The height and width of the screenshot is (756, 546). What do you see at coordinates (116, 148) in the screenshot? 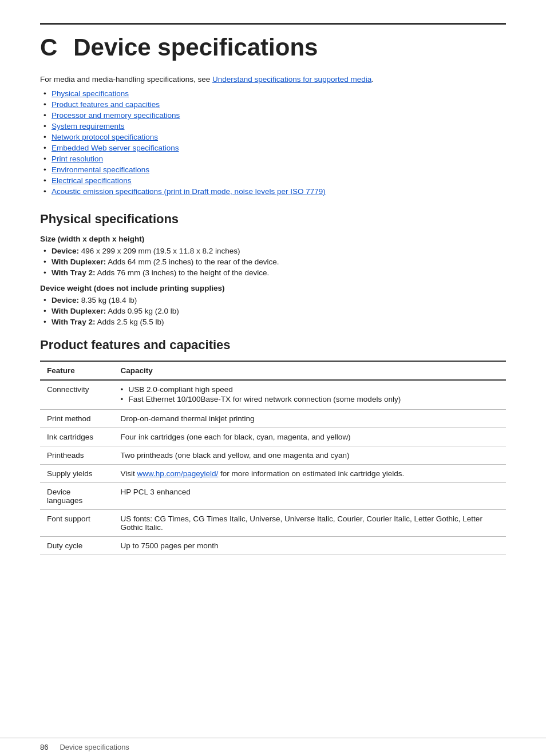
I see `toc-link: Embedded Web server specifications` at bounding box center [116, 148].